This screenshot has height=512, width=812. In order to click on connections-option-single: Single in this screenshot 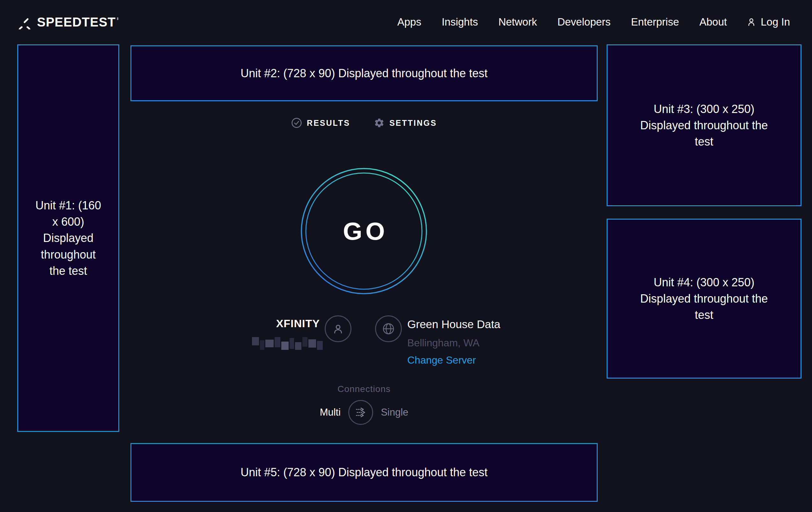, I will do `click(395, 412)`.